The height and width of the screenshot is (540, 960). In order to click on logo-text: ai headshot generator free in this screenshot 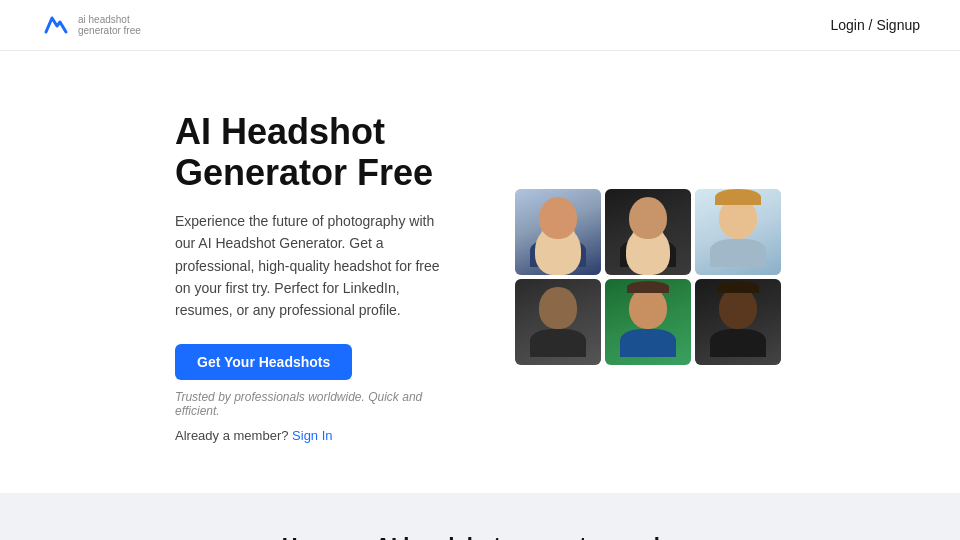, I will do `click(110, 25)`.